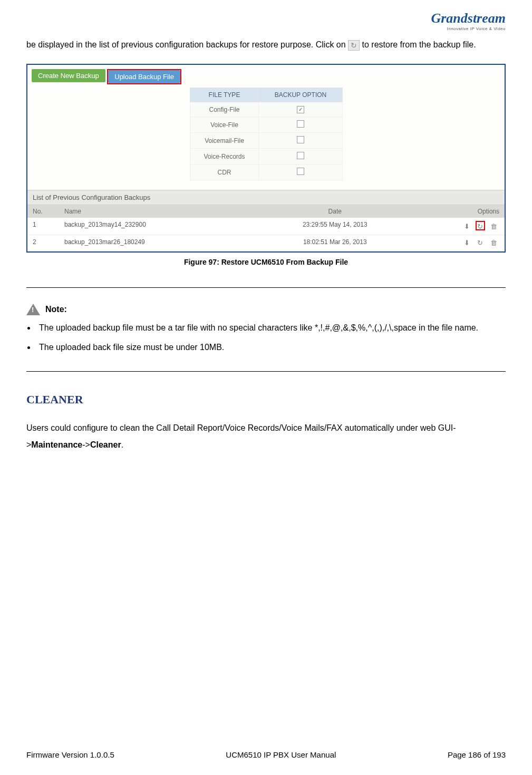 Image resolution: width=532 pixels, height=775 pixels. What do you see at coordinates (335, 211) in the screenshot?
I see `col-date: Date` at bounding box center [335, 211].